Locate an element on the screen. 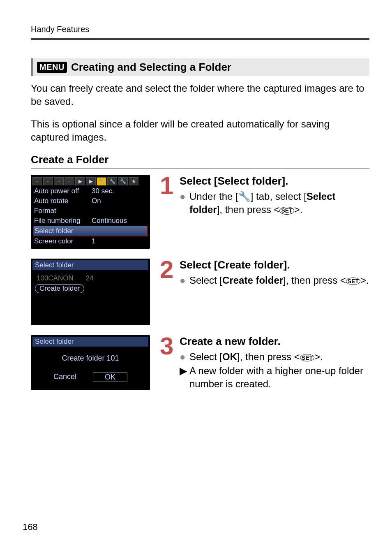 The image size is (392, 553). menu-rows: Auto power off30 sec.Auto rotateOnFormat… is located at coordinates (90, 217).